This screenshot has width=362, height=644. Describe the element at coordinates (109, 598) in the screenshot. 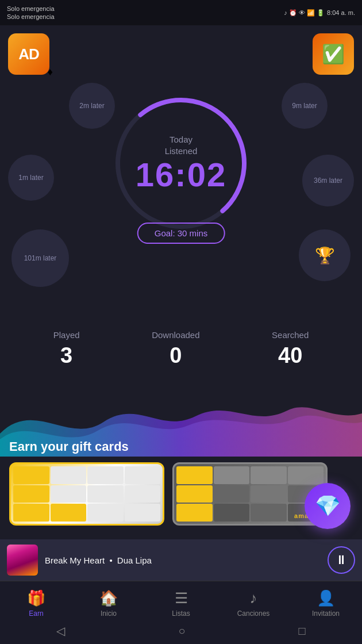

I see `inicio-icon: 🏠` at that location.